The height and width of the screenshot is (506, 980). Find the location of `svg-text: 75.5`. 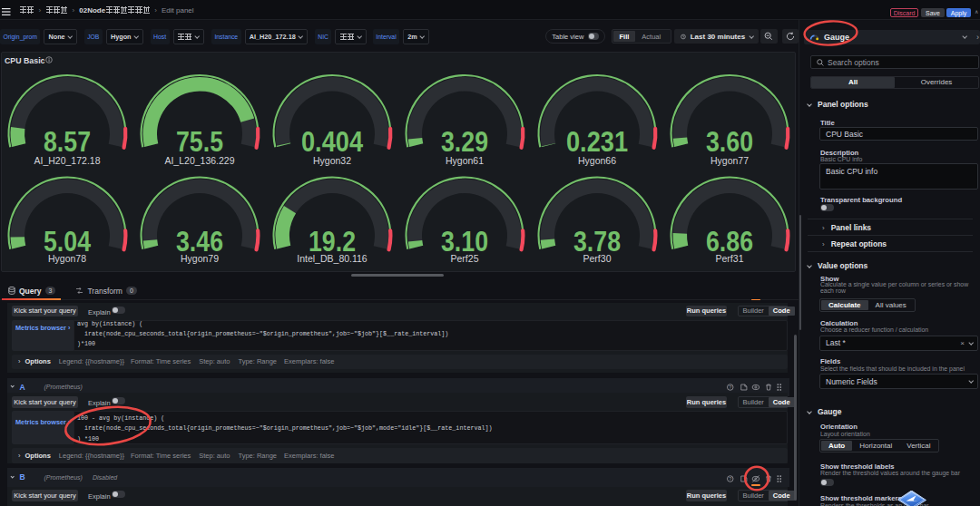

svg-text: 75.5 is located at coordinates (200, 141).